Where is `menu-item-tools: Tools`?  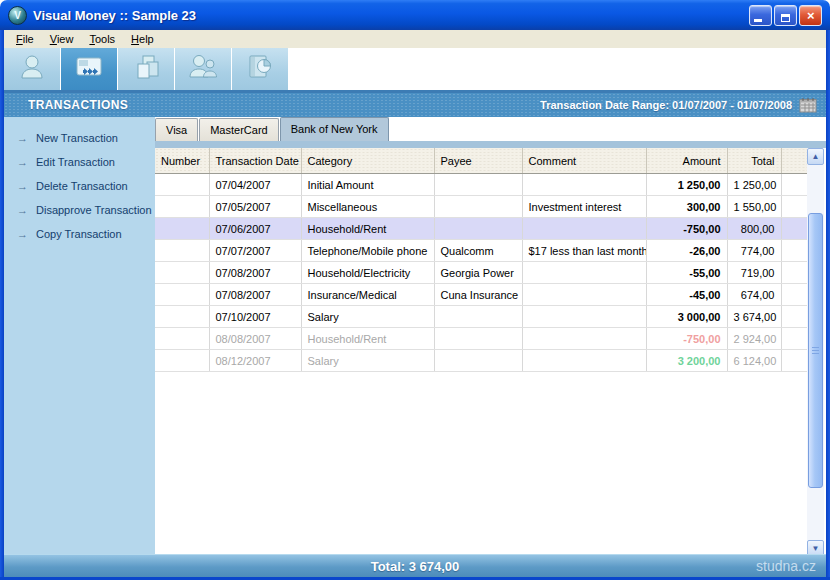
menu-item-tools: Tools is located at coordinates (102, 39).